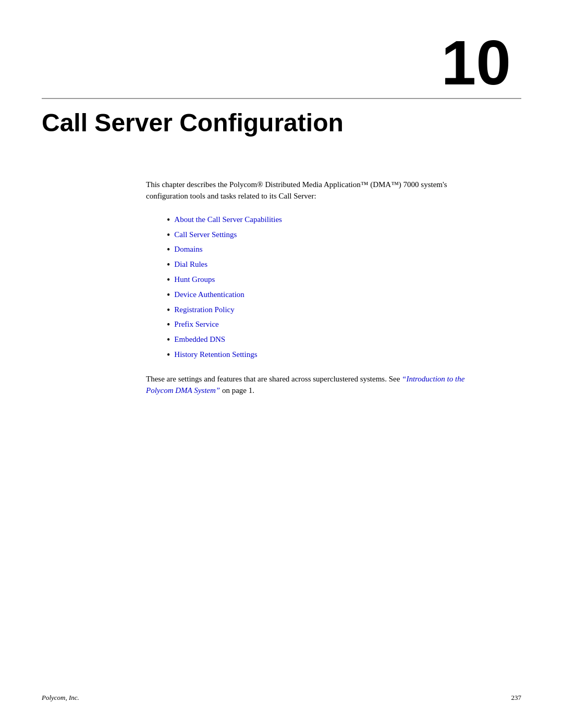  What do you see at coordinates (344, 250) in the screenshot?
I see `list-item: • Domains` at bounding box center [344, 250].